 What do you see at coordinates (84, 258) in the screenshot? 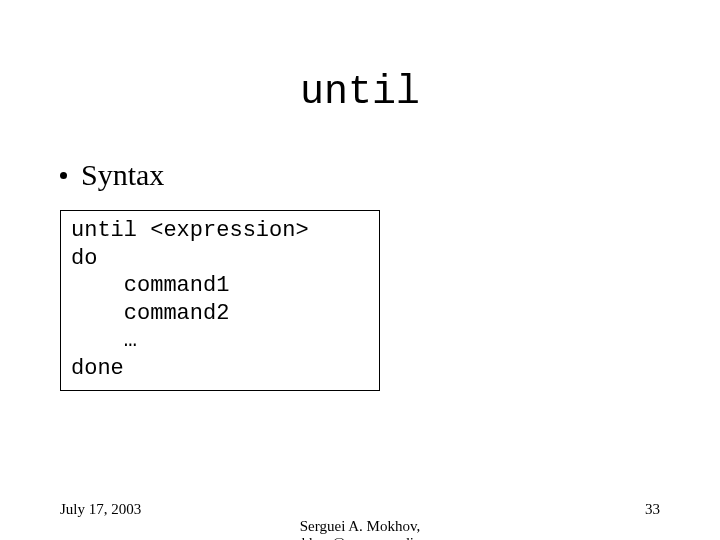
I see `code-line: do` at bounding box center [84, 258].